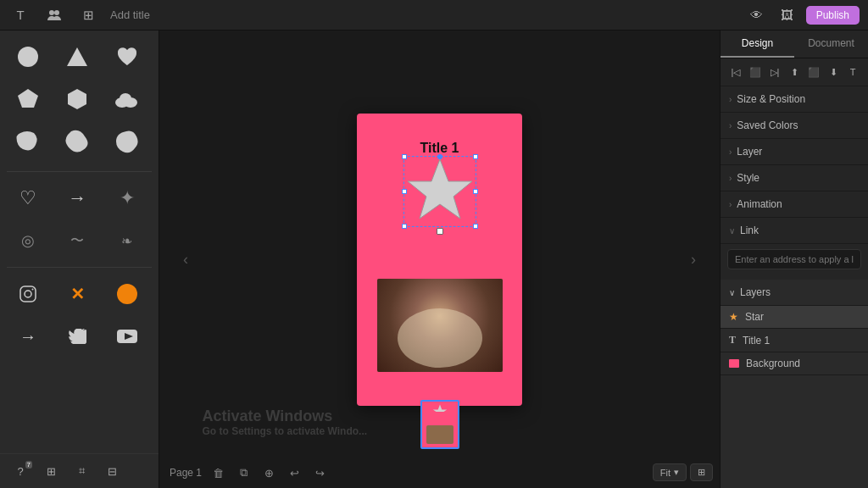 The width and height of the screenshot is (868, 488). I want to click on orange-circle-item, so click(127, 294).